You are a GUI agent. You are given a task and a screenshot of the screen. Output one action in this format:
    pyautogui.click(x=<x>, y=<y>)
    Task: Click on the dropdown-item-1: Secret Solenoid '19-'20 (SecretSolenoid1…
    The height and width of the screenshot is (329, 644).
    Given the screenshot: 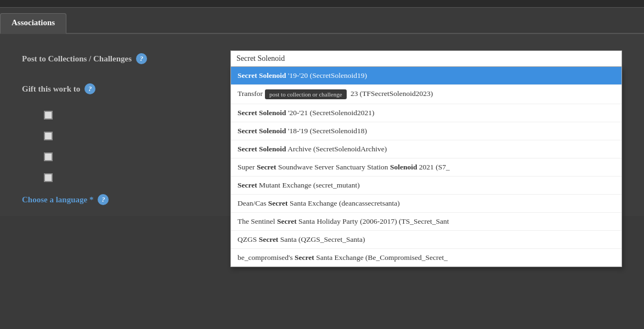 What is the action you would take?
    pyautogui.click(x=426, y=76)
    